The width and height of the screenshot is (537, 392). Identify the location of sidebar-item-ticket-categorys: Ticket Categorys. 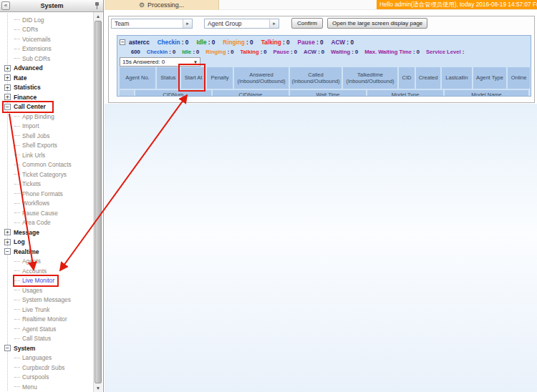
(47, 175).